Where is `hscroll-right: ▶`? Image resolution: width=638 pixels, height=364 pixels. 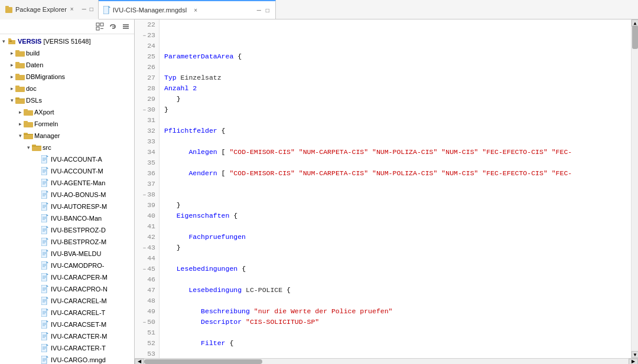
hscroll-right: ▶ is located at coordinates (633, 362).